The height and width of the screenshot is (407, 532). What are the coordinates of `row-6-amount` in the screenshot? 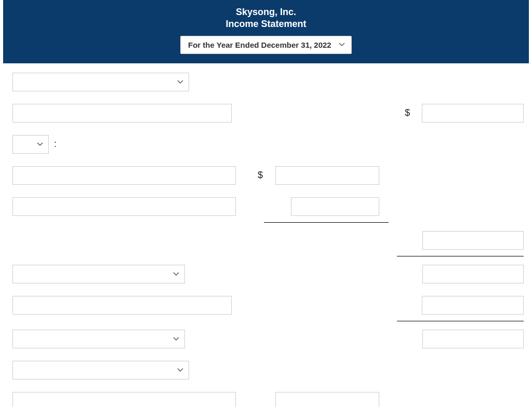 It's located at (473, 240).